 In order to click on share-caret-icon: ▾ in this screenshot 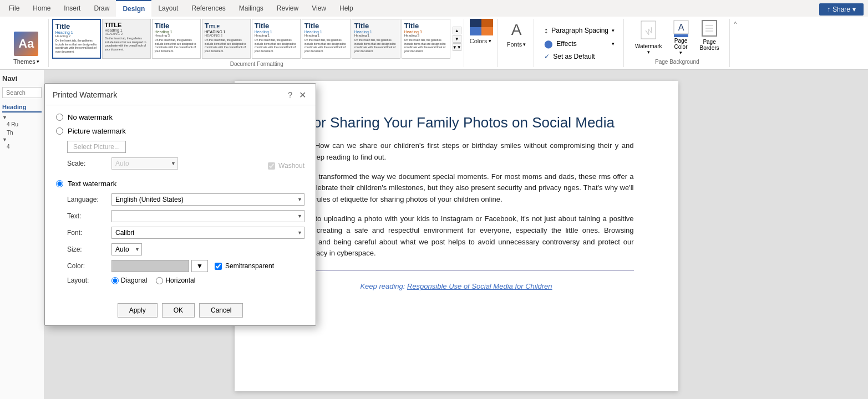, I will do `click(854, 9)`.